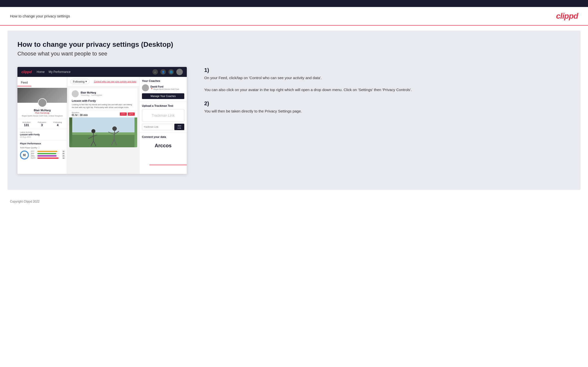 This screenshot has height=367, width=588. Describe the element at coordinates (388, 111) in the screenshot. I see `instruction-2-text: You will then be taken directly to the P…` at that location.